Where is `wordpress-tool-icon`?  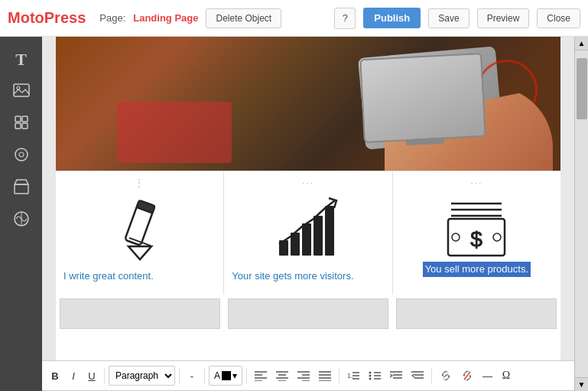 wordpress-tool-icon is located at coordinates (21, 220).